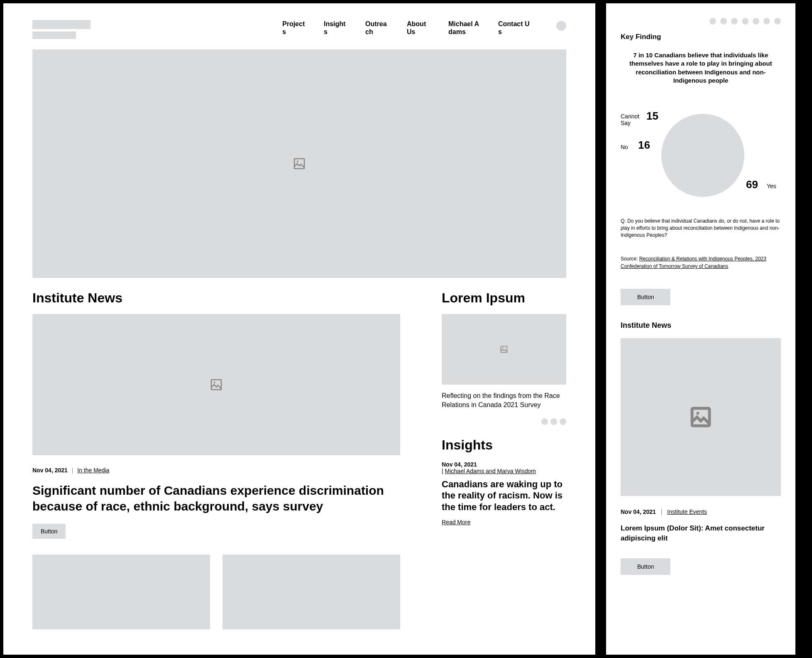 This screenshot has height=658, width=812. Describe the element at coordinates (561, 26) in the screenshot. I see `avatar-icon` at that location.